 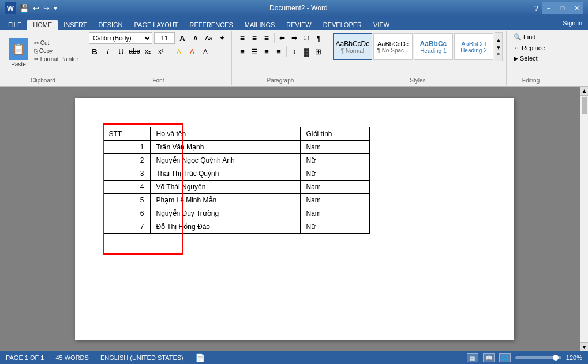 What do you see at coordinates (209, 38) in the screenshot?
I see `font-case-button: Aa` at bounding box center [209, 38].